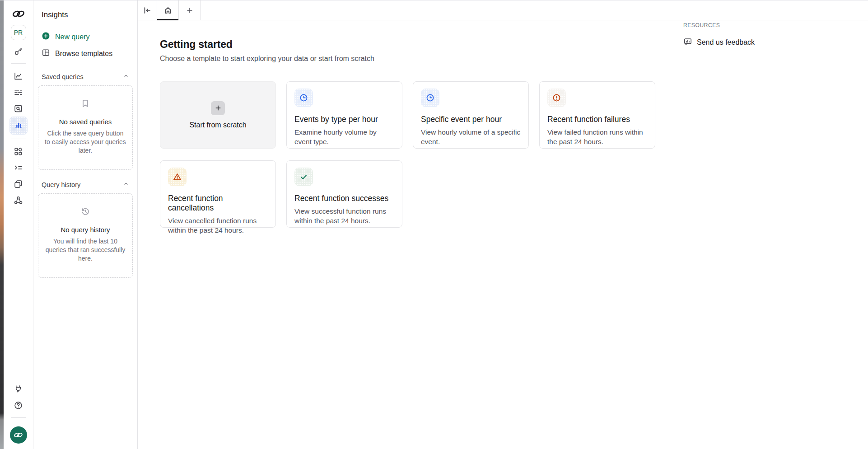  Describe the element at coordinates (19, 200) in the screenshot. I see `webhook-icon` at that location.